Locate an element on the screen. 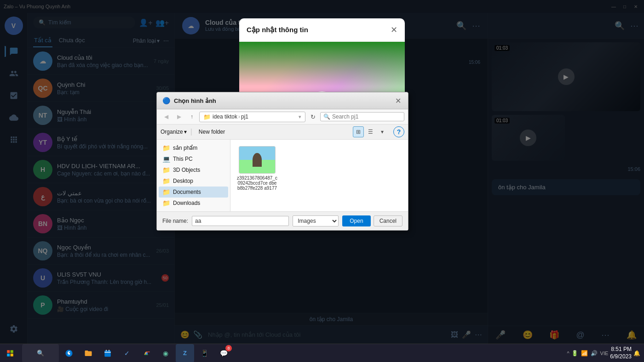  folder-icon: 📁 is located at coordinates (207, 117).